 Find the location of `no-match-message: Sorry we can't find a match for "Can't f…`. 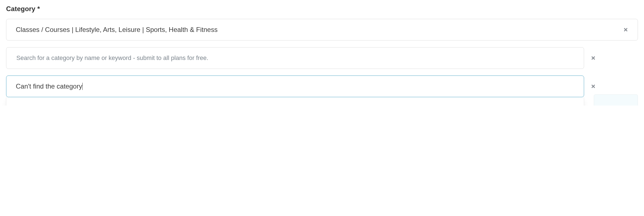

no-match-message: Sorry we can't find a match for "Can't f… is located at coordinates (295, 105).